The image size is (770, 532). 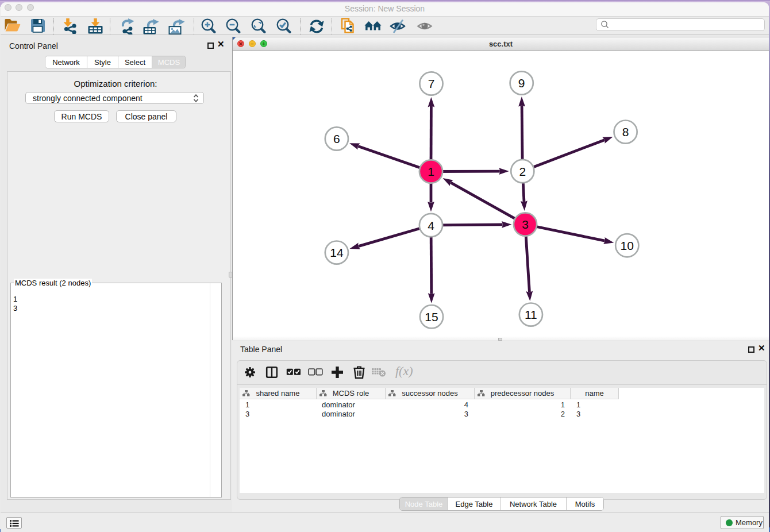 I want to click on svg-text: 7, so click(x=432, y=84).